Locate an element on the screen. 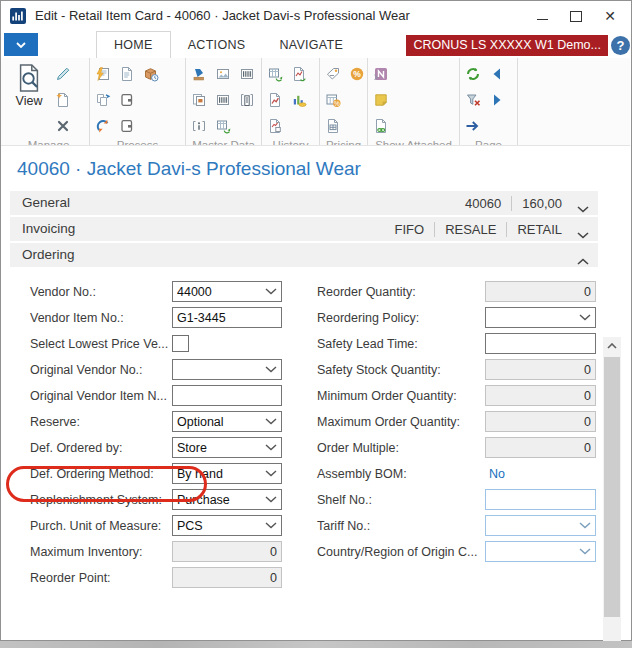  field-row-reorder-point: Reorder Point:0 is located at coordinates (156, 578).